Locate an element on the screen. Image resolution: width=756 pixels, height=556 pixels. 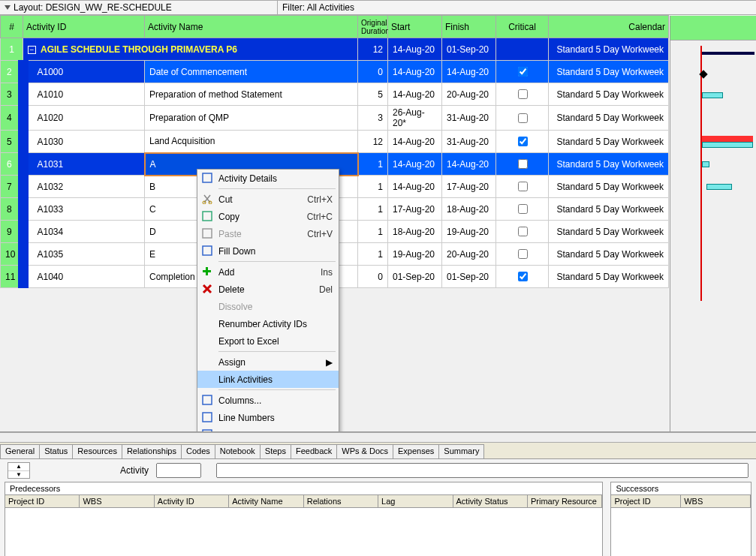
col-num: # is located at coordinates (12, 27).